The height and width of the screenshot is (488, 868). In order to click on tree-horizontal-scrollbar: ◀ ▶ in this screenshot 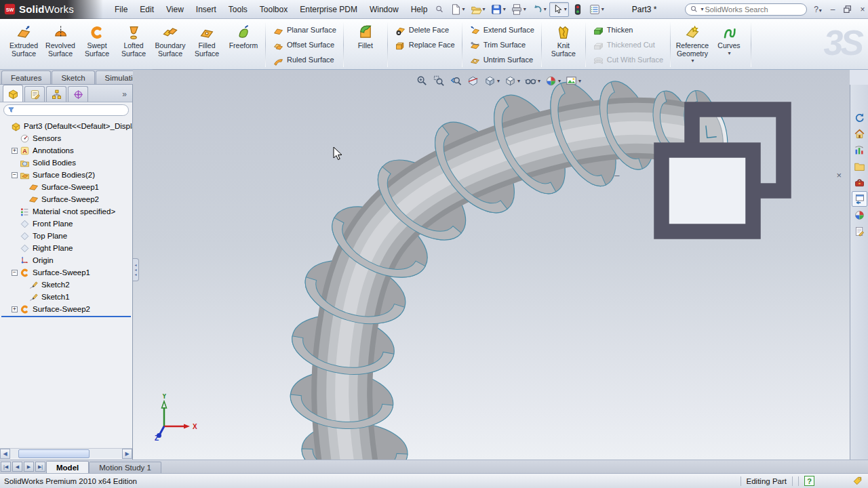, I will do `click(66, 453)`.